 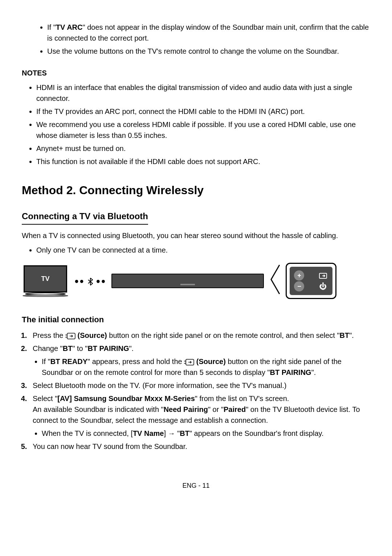 What do you see at coordinates (200, 385) in the screenshot?
I see `step-3: Select Bluetooth mode on the TV. (For mo…` at bounding box center [200, 385].